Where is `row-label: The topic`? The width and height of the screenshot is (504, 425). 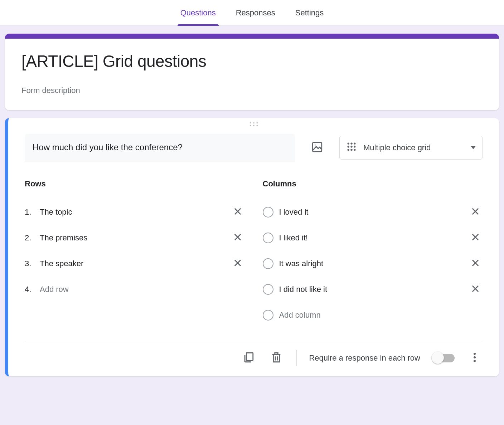 row-label: The topic is located at coordinates (132, 212).